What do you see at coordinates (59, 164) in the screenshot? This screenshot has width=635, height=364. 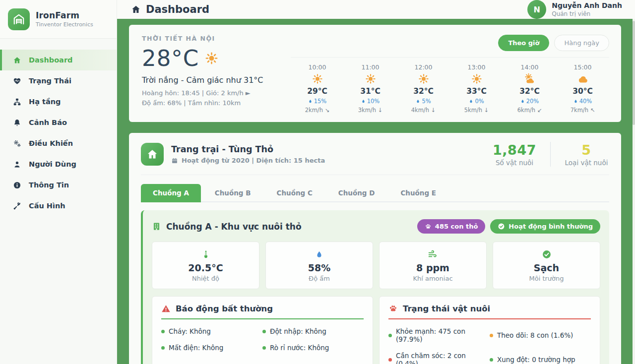 I see `sidebar-item-users: Người Dùng` at bounding box center [59, 164].